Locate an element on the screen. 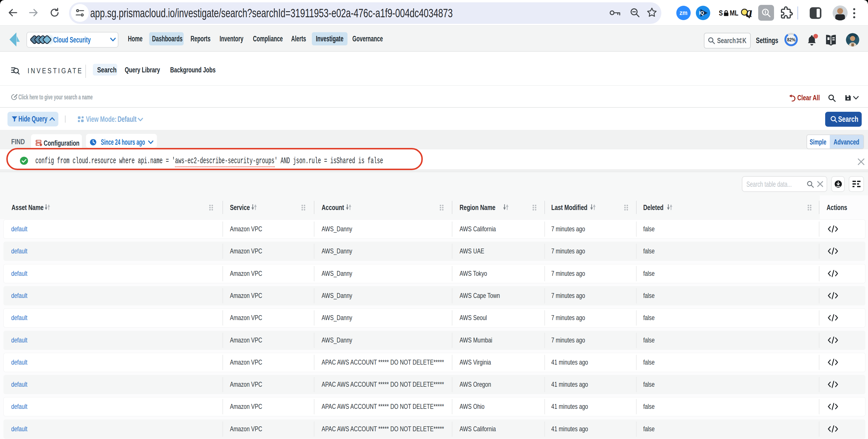 This screenshot has width=868, height=439. svg-text: IQ is located at coordinates (702, 13).